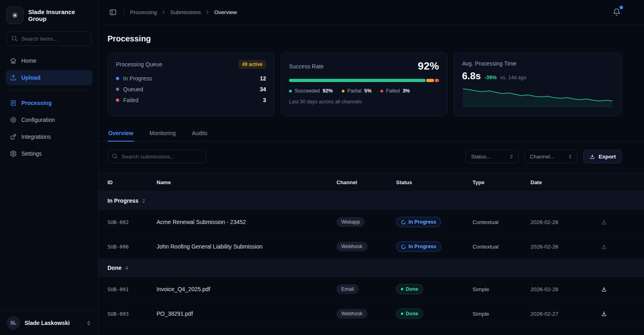 Image resolution: width=644 pixels, height=335 pixels. What do you see at coordinates (364, 91) in the screenshot?
I see `success-rate-legend: Succeeded 92% Partial 5% Failed 3%` at bounding box center [364, 91].